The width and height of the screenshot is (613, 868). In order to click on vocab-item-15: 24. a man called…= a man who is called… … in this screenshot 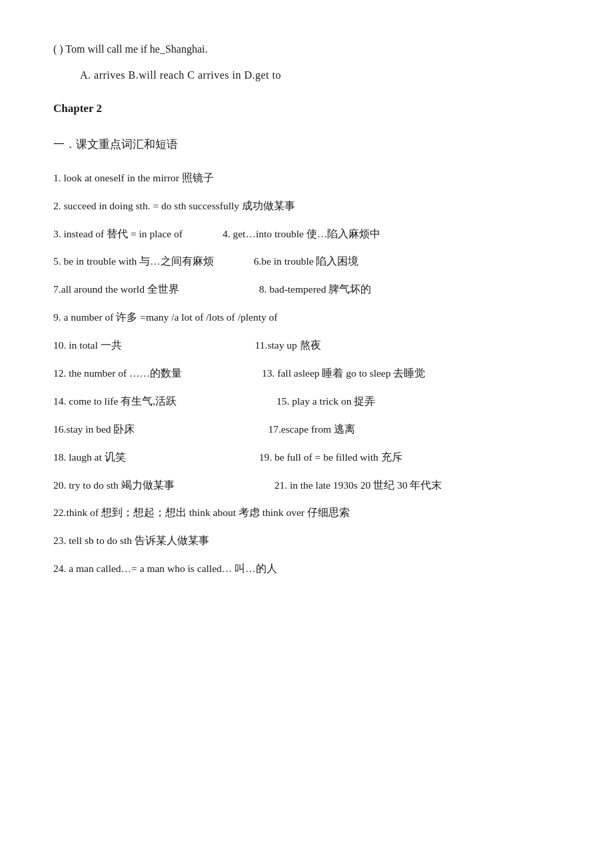, I will do `click(306, 569)`.